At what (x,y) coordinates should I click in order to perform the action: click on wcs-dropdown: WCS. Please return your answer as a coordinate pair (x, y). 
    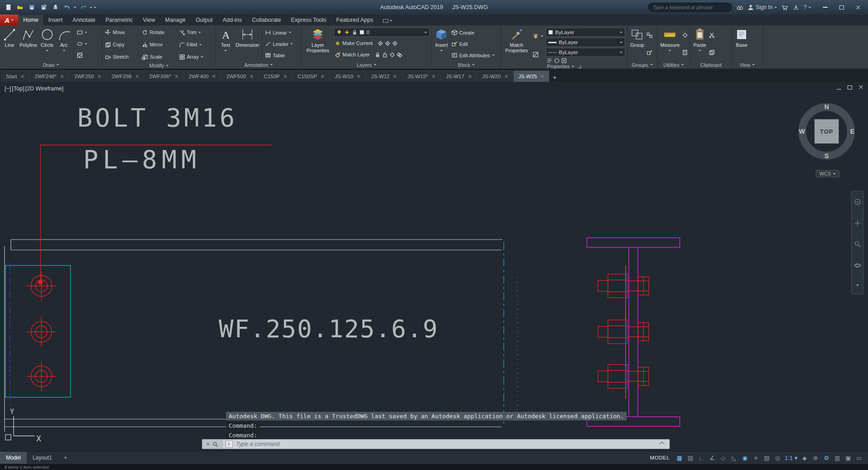
    Looking at the image, I should click on (828, 174).